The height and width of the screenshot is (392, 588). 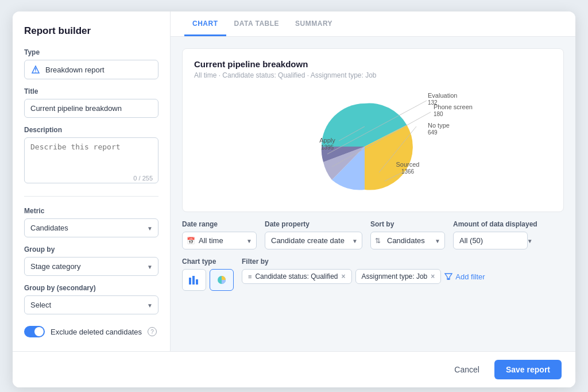 What do you see at coordinates (34, 332) in the screenshot?
I see `exclude-toggle` at bounding box center [34, 332].